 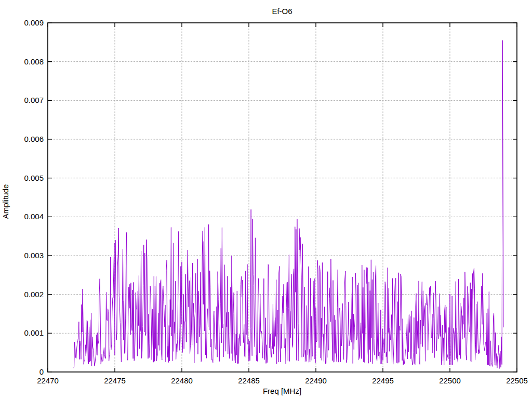 What do you see at coordinates (316, 380) in the screenshot?
I see `x-tick-label: 22490` at bounding box center [316, 380].